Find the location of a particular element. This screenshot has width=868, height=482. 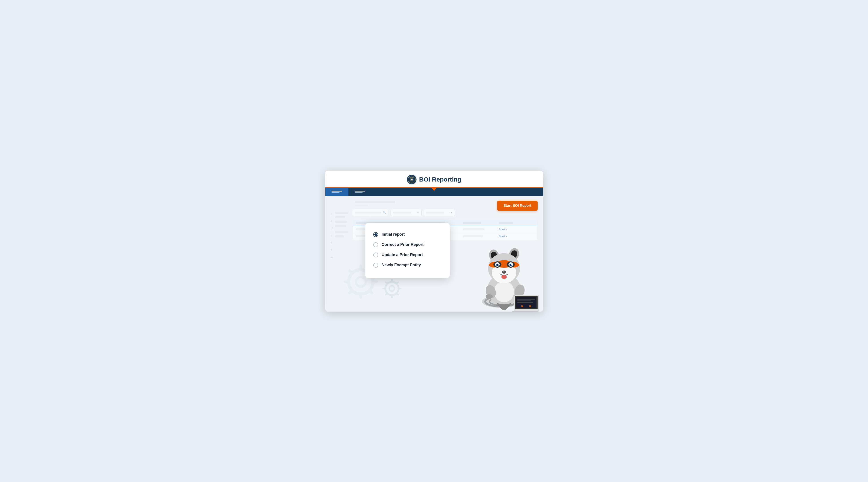

page-title: BOI Reporting is located at coordinates (440, 180).